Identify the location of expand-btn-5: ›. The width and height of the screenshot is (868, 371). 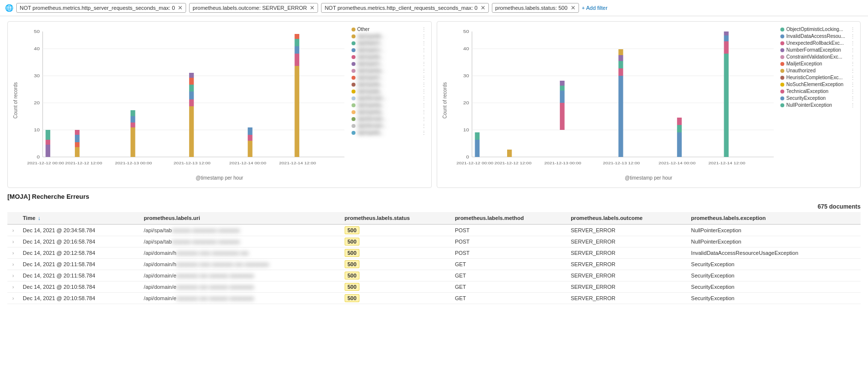
(13, 287).